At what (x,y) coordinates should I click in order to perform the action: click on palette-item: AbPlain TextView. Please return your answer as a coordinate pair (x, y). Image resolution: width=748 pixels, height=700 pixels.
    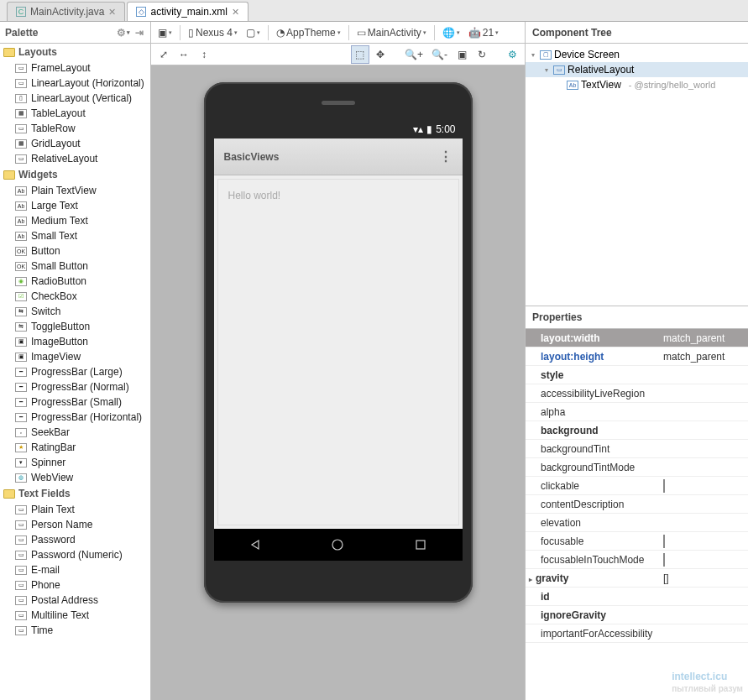
    Looking at the image, I should click on (76, 191).